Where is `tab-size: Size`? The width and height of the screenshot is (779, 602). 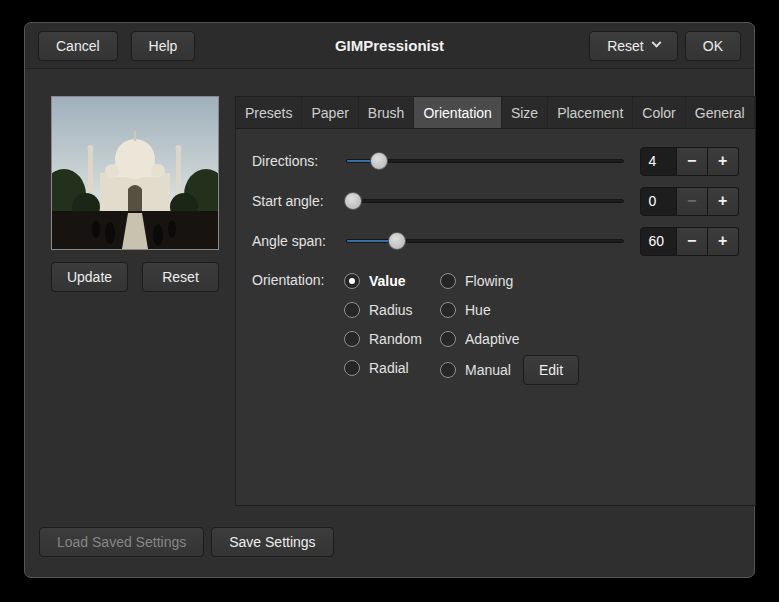
tab-size: Size is located at coordinates (525, 112).